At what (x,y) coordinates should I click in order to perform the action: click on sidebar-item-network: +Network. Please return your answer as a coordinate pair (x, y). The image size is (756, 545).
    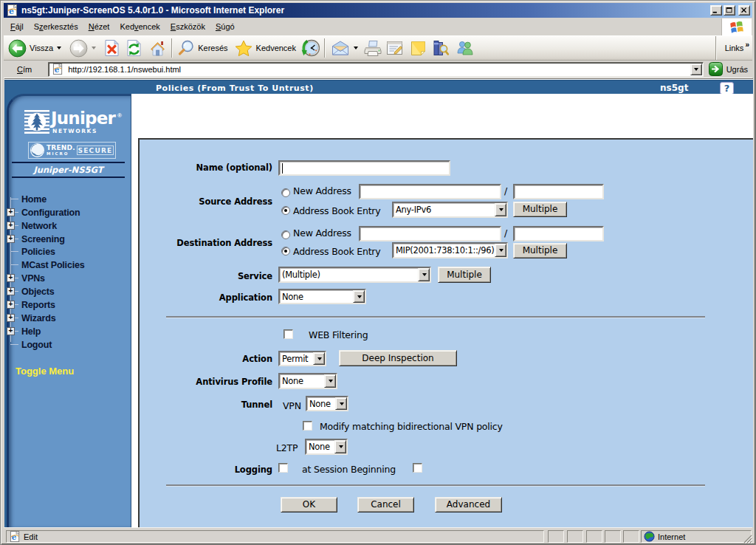
    Looking at the image, I should click on (68, 226).